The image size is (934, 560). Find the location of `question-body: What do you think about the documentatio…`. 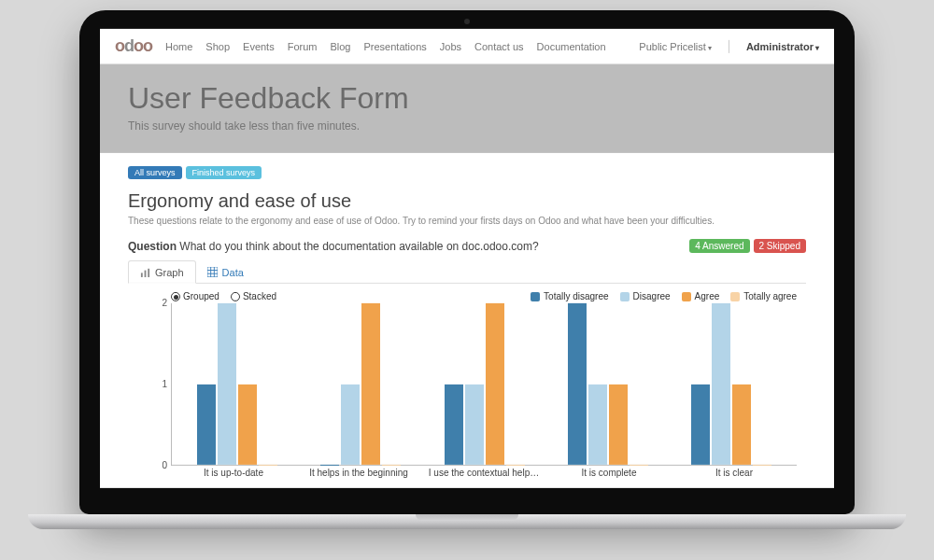

question-body: What do you think about the documentatio… is located at coordinates (359, 245).